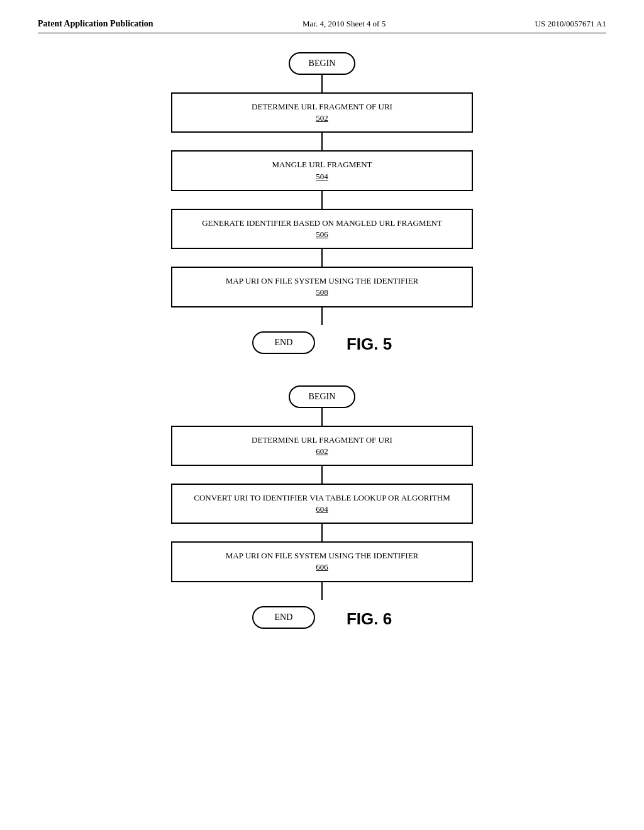 The width and height of the screenshot is (644, 830). What do you see at coordinates (322, 397) in the screenshot?
I see `fig6-begin-node: BEGIN` at bounding box center [322, 397].